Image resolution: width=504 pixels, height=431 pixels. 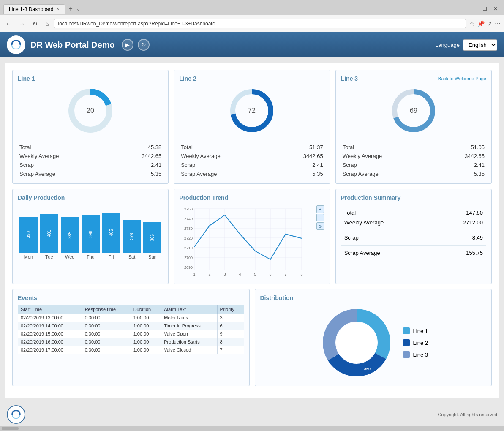 What do you see at coordinates (70, 9) in the screenshot?
I see `new-tab-button: +` at bounding box center [70, 9].